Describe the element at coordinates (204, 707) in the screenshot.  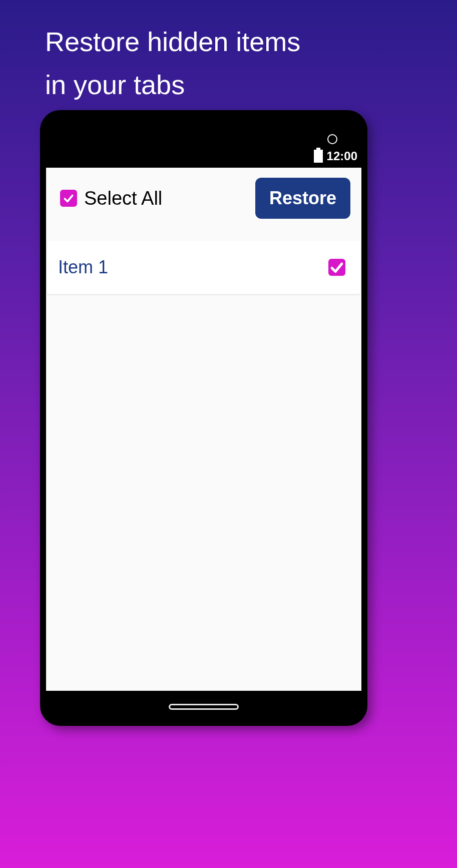
I see `home-indicator` at that location.